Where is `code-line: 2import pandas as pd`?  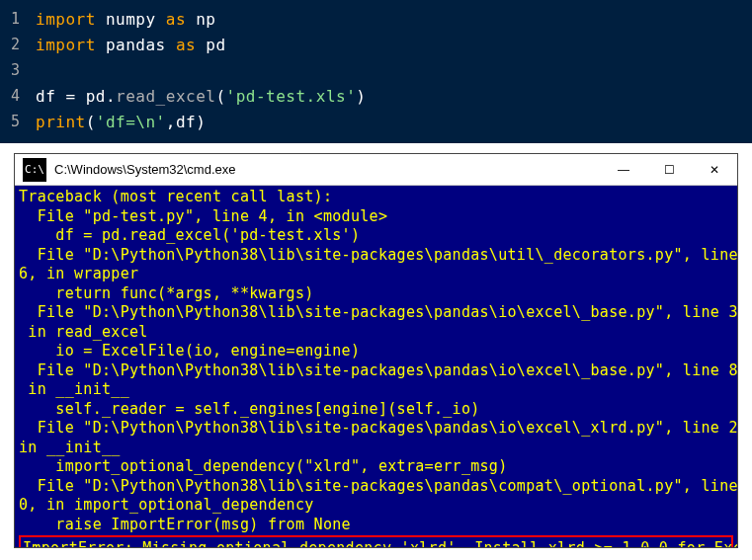 code-line: 2import pandas as pd is located at coordinates (376, 44).